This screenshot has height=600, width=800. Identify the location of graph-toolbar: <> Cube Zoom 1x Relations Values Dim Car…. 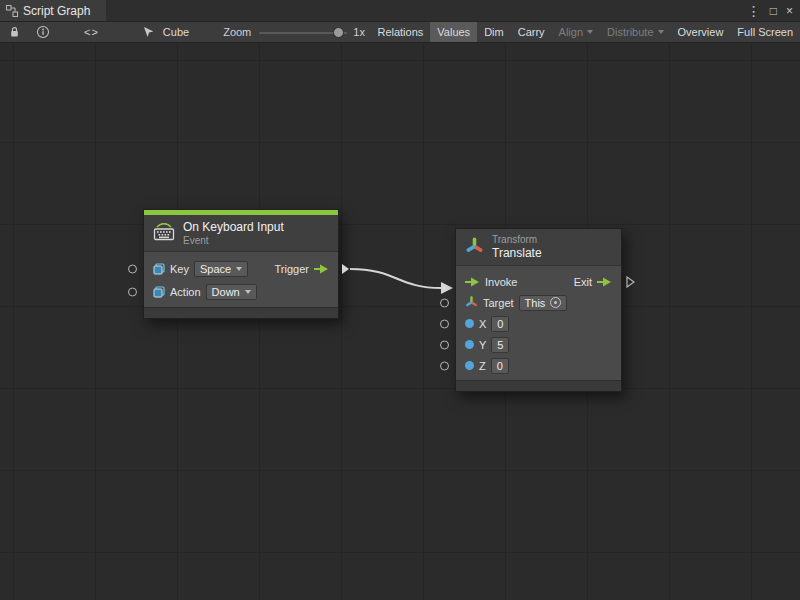
(400, 32).